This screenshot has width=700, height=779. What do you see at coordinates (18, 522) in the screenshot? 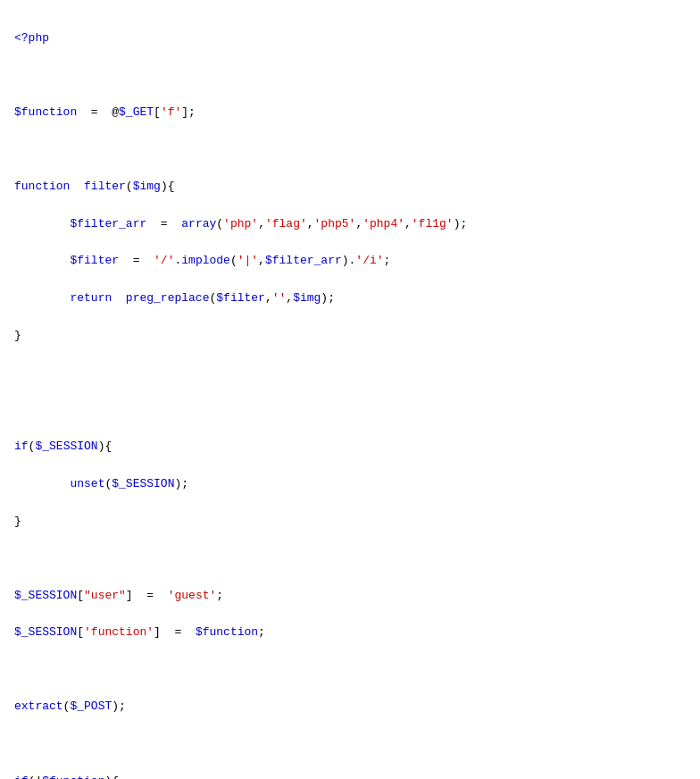
I see `line-14: }` at bounding box center [18, 522].